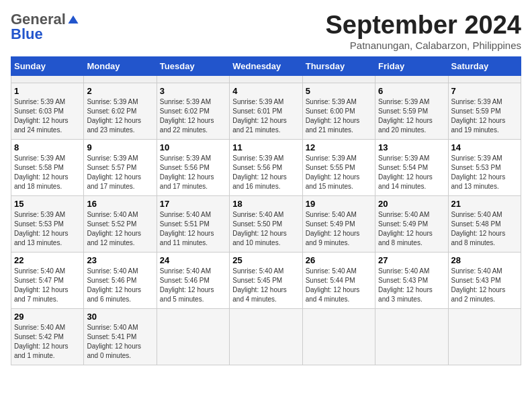 The image size is (532, 411). What do you see at coordinates (193, 148) in the screenshot?
I see `day-number: 10` at bounding box center [193, 148].